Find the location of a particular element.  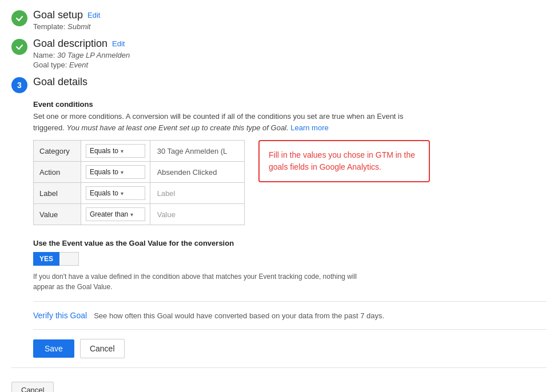

step1-content: Goal setup Edit Template: Submit is located at coordinates (290, 20).